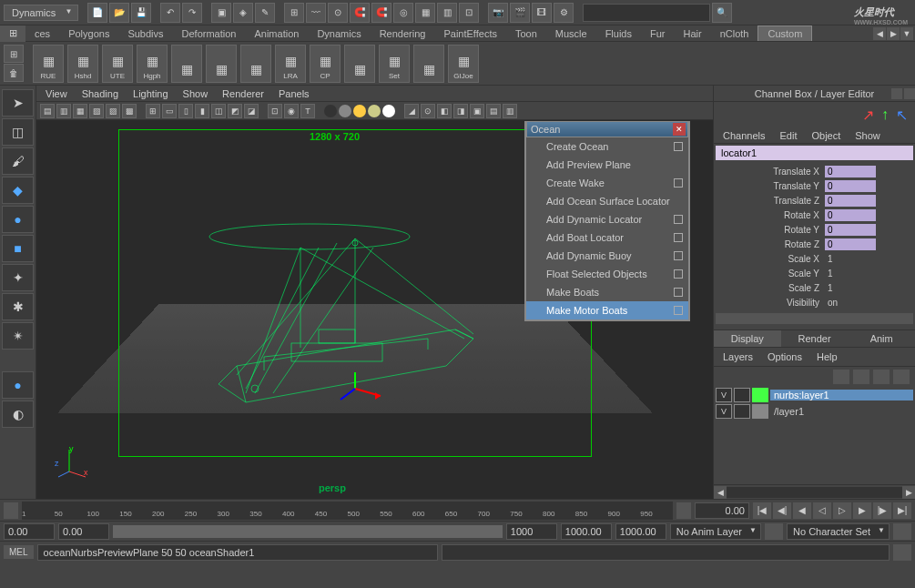 This screenshot has height=588, width=915. I want to click on character-set-dropdown: No Character Set, so click(838, 532).